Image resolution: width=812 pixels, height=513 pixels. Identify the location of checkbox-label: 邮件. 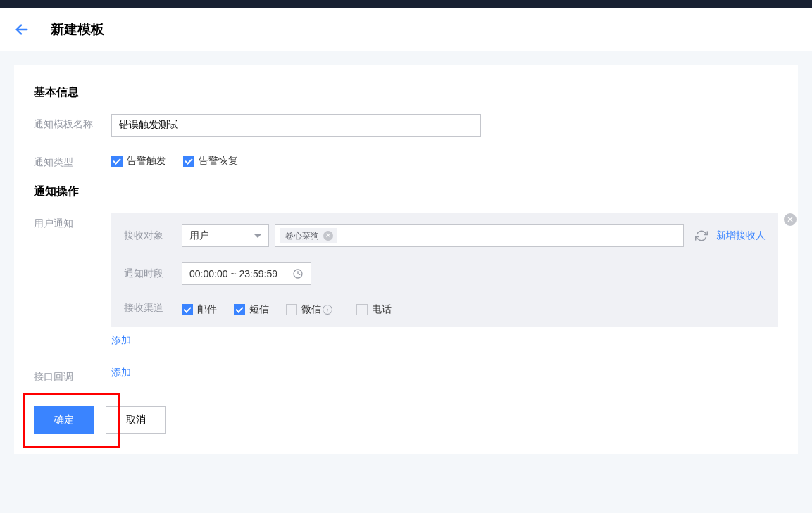
(207, 310).